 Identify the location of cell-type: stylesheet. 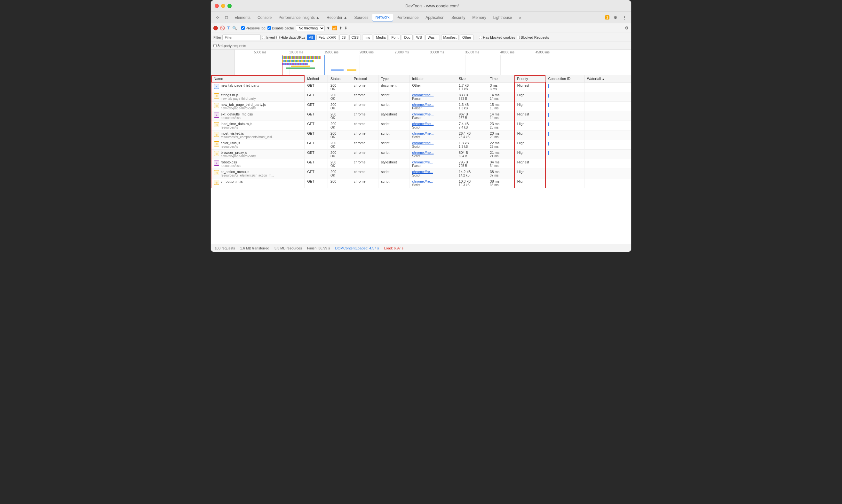
(394, 164).